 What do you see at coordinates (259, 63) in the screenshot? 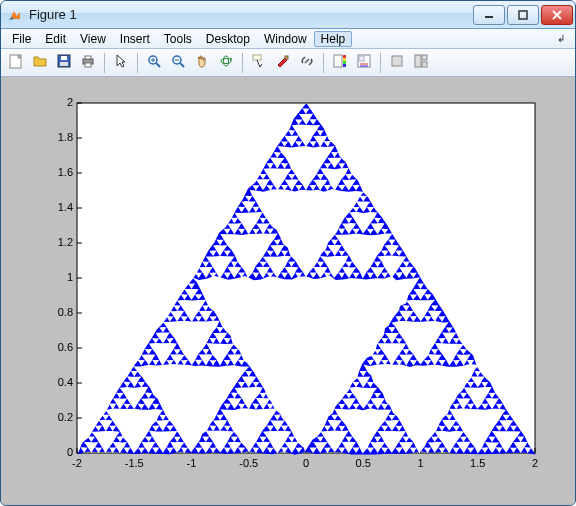
I see `data-cursor-button` at bounding box center [259, 63].